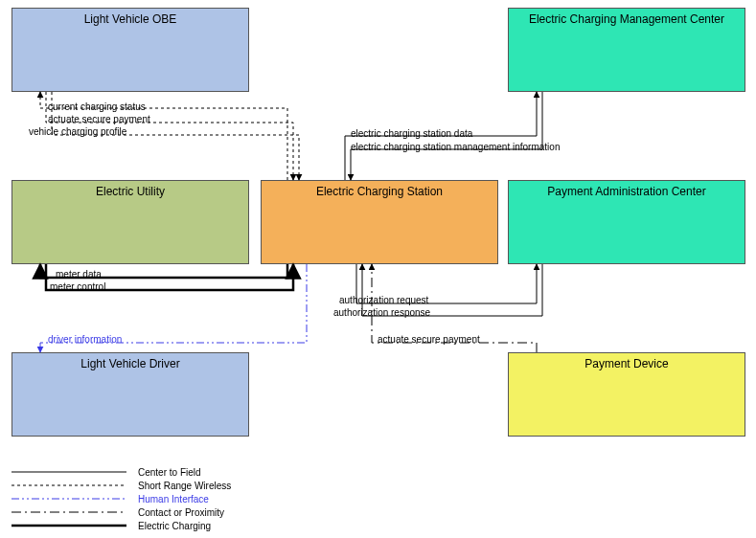 This screenshot has height=538, width=756. Describe the element at coordinates (455, 147) in the screenshot. I see `flow-label: electric charging station management inf…` at that location.